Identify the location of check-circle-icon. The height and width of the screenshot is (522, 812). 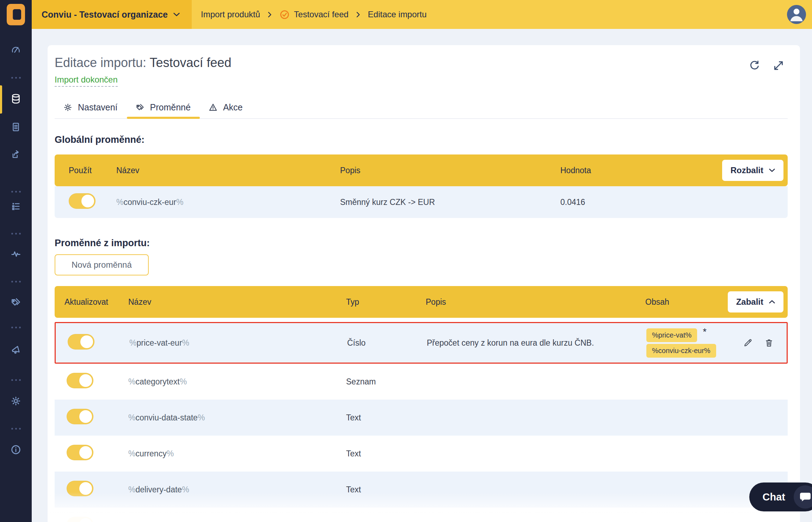
(285, 15).